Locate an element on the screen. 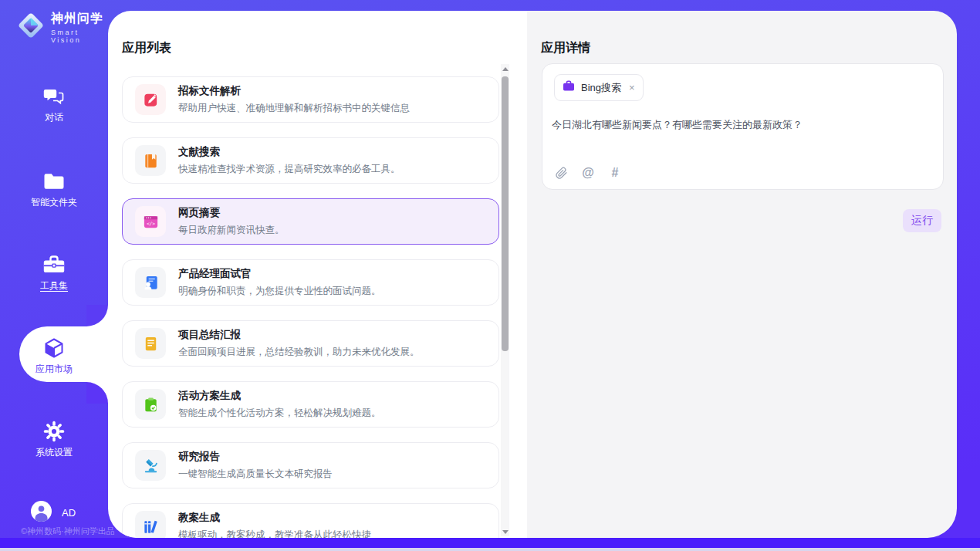  sidebar-item-label: 系统设置 is located at coordinates (54, 452).